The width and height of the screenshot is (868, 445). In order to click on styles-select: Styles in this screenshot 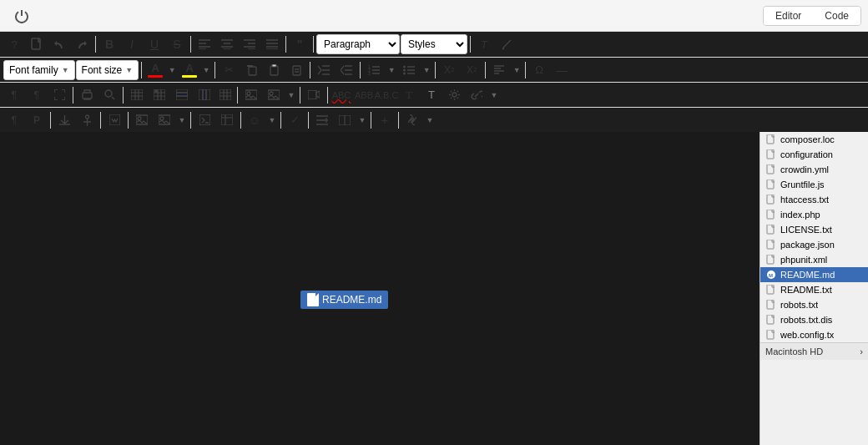, I will do `click(434, 44)`.